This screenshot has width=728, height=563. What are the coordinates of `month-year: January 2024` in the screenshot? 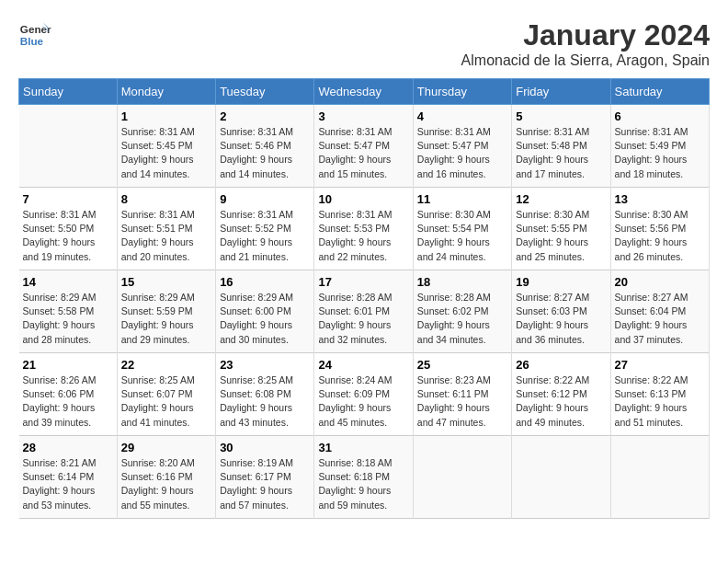 It's located at (586, 35).